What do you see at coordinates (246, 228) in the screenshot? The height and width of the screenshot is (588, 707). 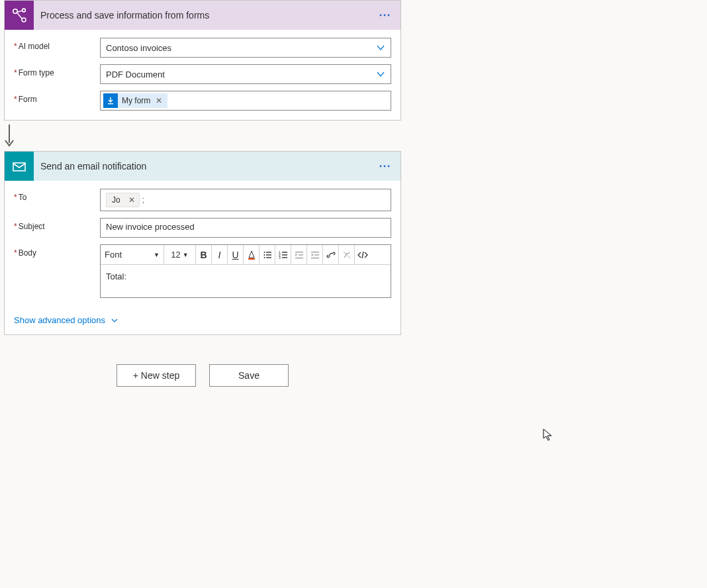 I see `subject-input: New invoice processed` at bounding box center [246, 228].